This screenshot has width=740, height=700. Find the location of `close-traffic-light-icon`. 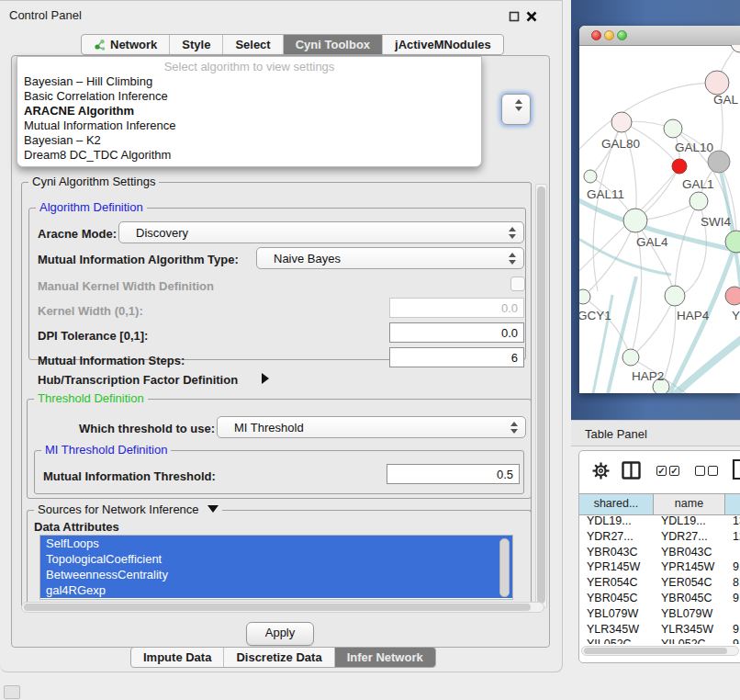

close-traffic-light-icon is located at coordinates (597, 35).